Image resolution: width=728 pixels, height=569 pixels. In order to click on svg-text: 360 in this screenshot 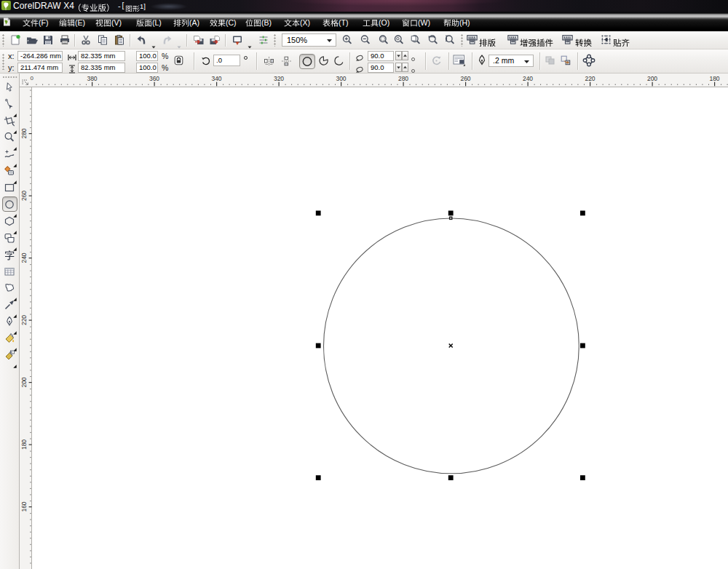, I will do `click(154, 79)`.